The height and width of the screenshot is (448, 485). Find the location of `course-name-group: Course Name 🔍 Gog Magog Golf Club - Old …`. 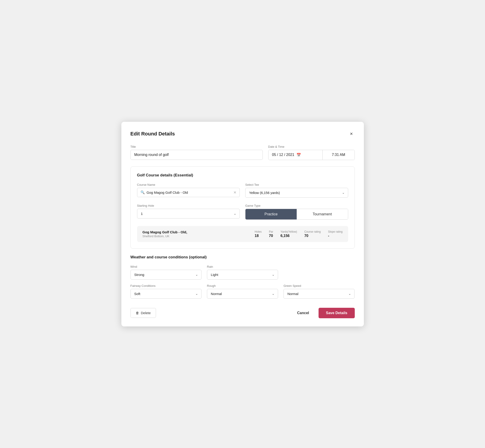

course-name-group: Course Name 🔍 Gog Magog Golf Club - Old … is located at coordinates (189, 190).